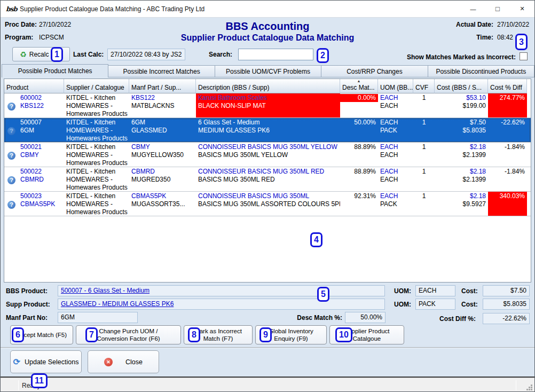 Image resolution: width=535 pixels, height=392 pixels. Describe the element at coordinates (162, 130) in the screenshot. I see `manf-part-cell: 6GMGLASSMED` at that location.